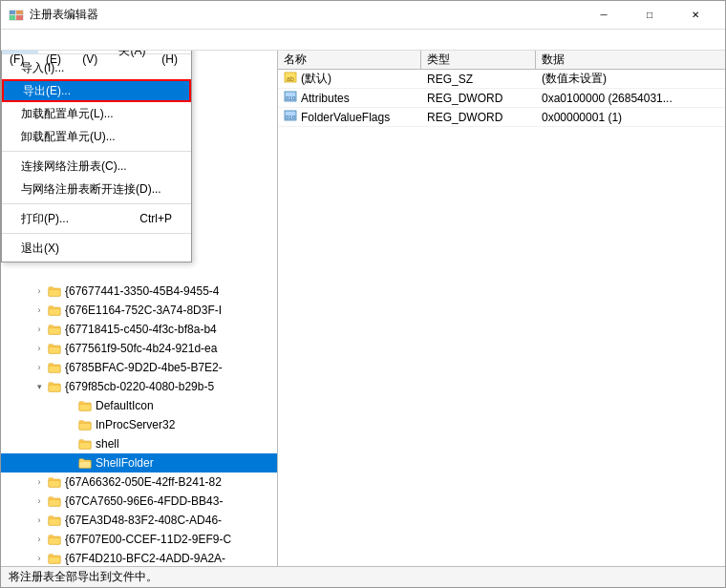 This screenshot has height=588, width=726. I want to click on tree-expander-item1: ›, so click(39, 291).